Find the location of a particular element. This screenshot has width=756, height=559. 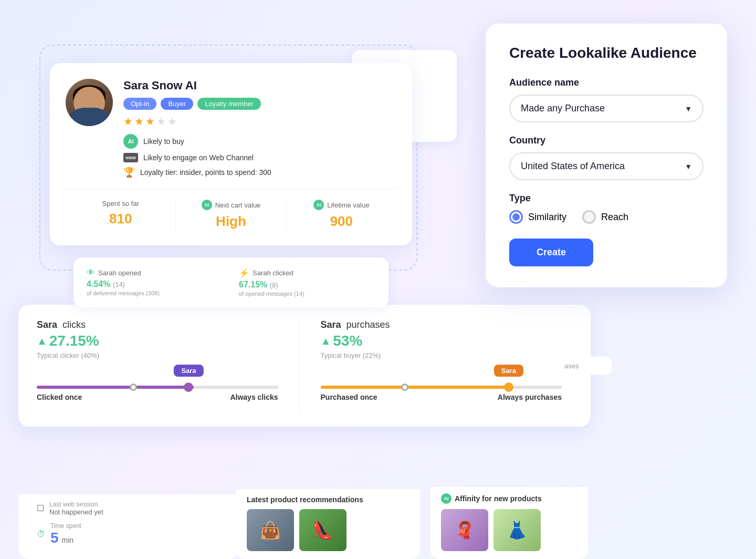

badge-loyalty: Loyalty member is located at coordinates (229, 104).